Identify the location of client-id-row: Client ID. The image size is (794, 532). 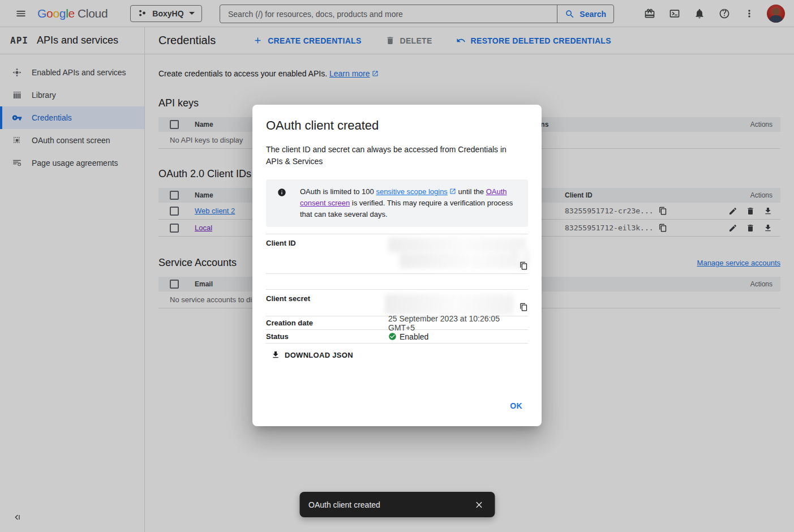
(397, 254).